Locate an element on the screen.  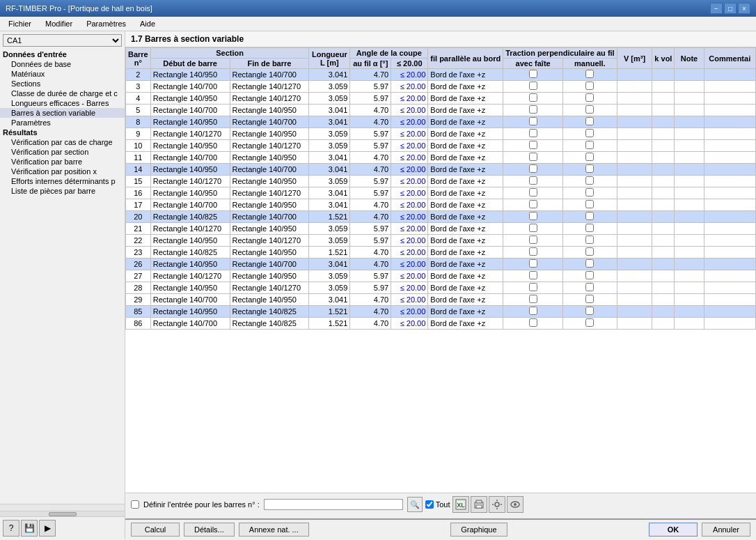
table-row: 8 Rectangle 140/950 Rectangle 140/700 3.… is located at coordinates (441, 123).